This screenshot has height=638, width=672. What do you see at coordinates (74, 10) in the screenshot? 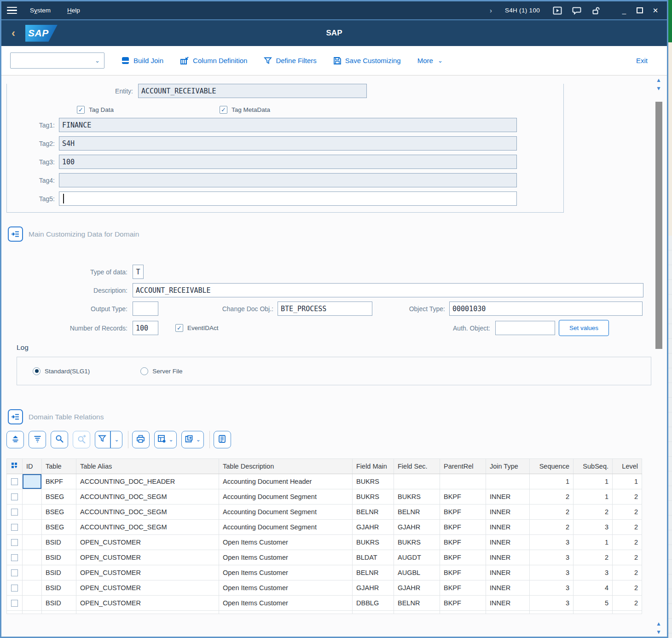
I see `menu-item-help: Help` at bounding box center [74, 10].